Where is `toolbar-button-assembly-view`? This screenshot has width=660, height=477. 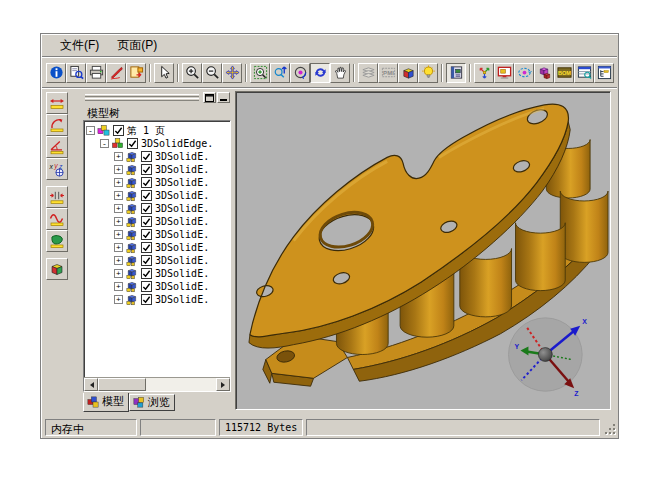 toolbar-button-assembly-view is located at coordinates (544, 73).